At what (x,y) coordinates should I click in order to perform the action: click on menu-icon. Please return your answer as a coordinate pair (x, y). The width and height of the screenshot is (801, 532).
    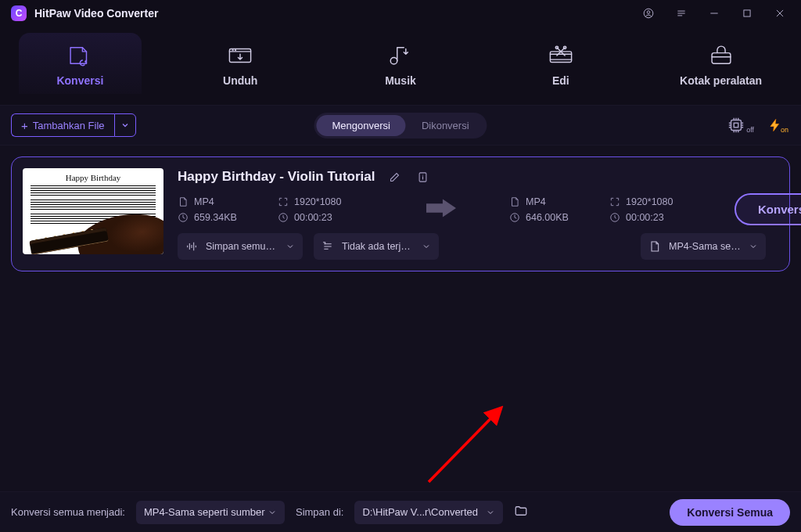
    Looking at the image, I should click on (681, 13).